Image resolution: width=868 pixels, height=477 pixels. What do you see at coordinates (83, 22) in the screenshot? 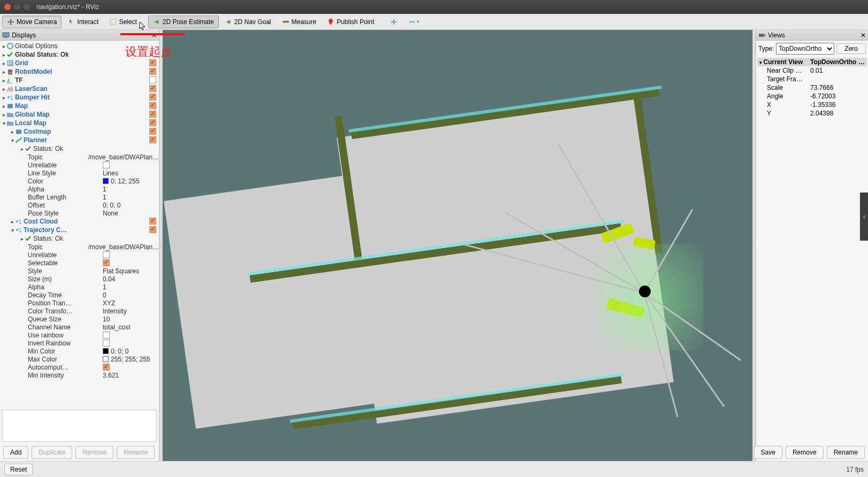
I see `interact-button: Interact` at bounding box center [83, 22].